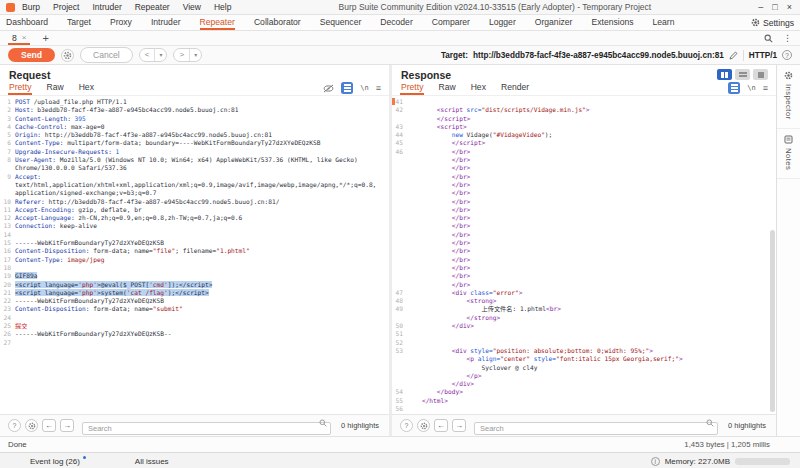  I want to click on code-line: 13Connection: keep-alive, so click(194, 226).